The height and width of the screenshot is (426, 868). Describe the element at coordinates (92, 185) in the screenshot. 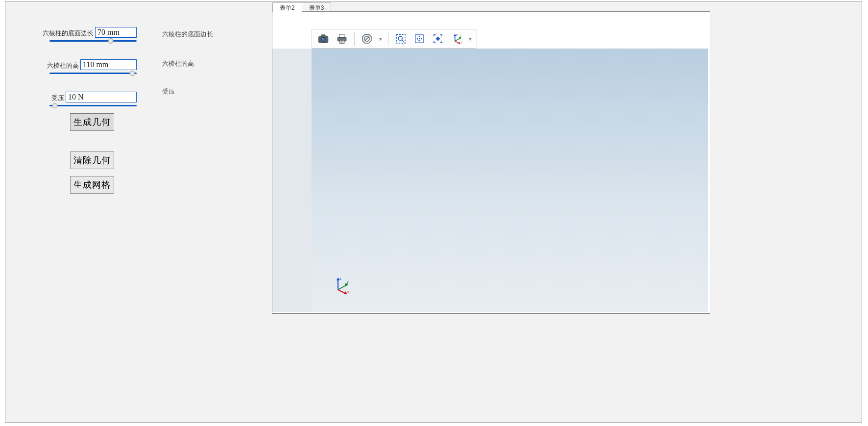

I see `generate-mesh-button: 生成网格` at that location.